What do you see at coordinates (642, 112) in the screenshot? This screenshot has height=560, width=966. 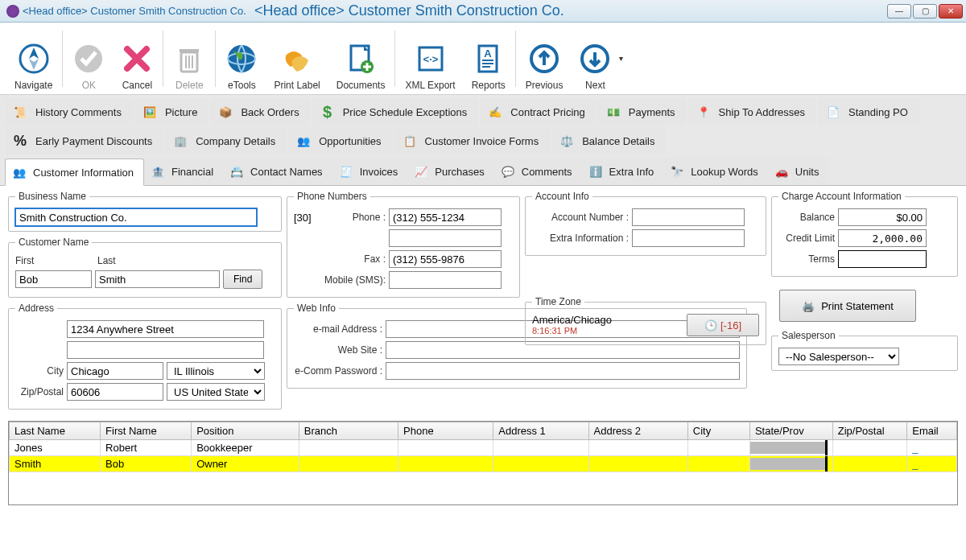 I see `payments-button: 💵Payments` at bounding box center [642, 112].